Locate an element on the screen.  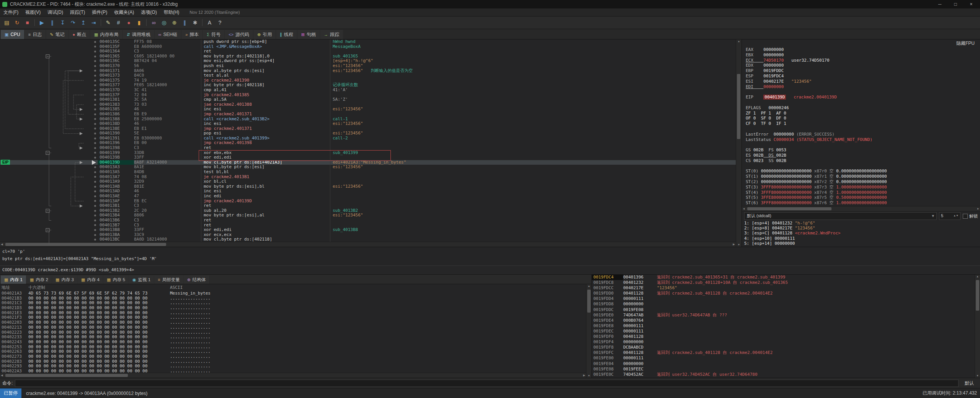
comment-button: # is located at coordinates (119, 23).